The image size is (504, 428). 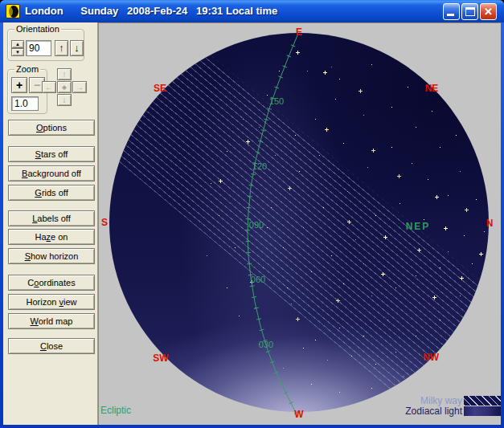 I want to click on orientation-value-field, so click(x=39, y=48).